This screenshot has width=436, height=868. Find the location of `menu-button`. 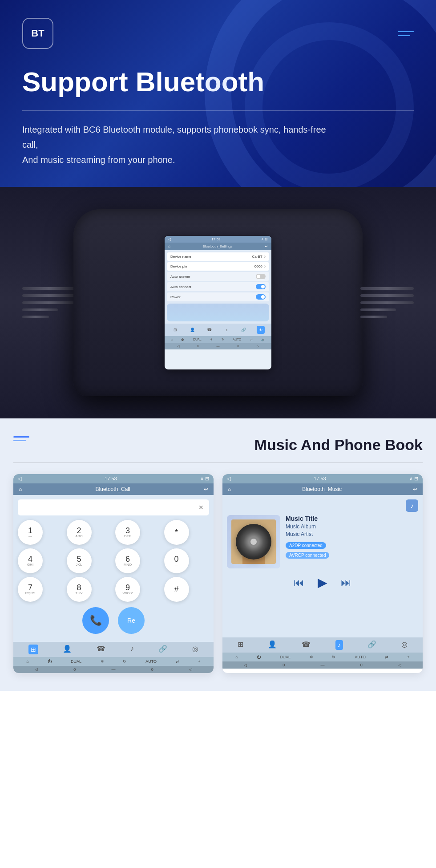

menu-button is located at coordinates (406, 33).